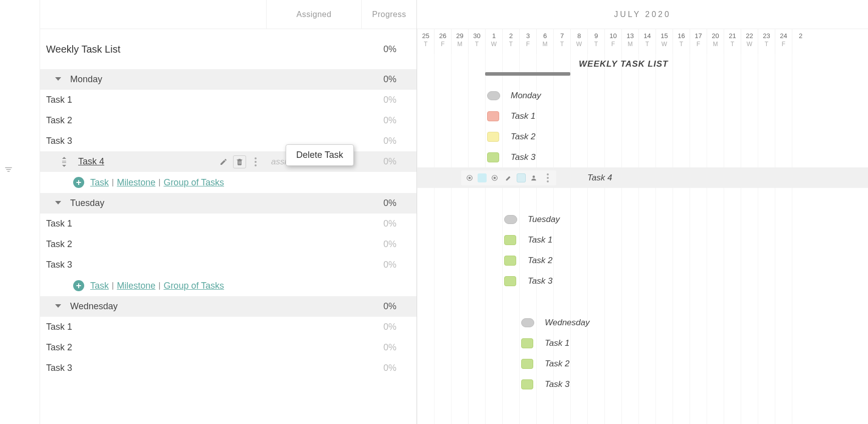 Image resolution: width=868 pixels, height=424 pixels. Describe the element at coordinates (470, 178) in the screenshot. I see `toolbar-complete-icon` at that location.